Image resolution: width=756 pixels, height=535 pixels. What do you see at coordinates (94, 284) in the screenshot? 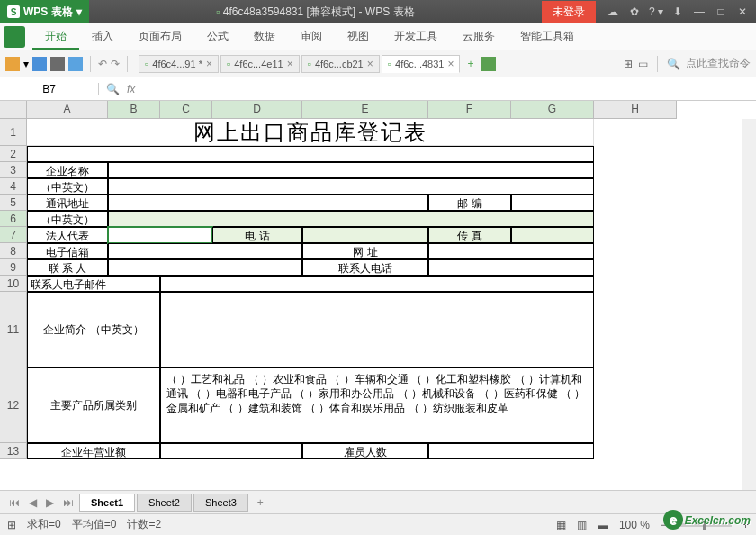
I see `cell: 联系人电子邮件` at bounding box center [94, 284].